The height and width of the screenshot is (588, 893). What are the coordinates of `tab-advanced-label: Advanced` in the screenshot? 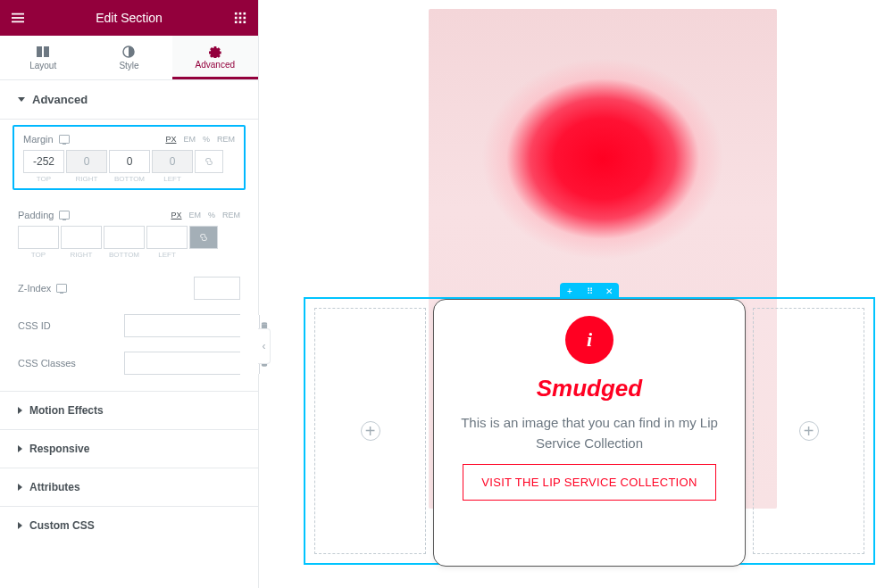 It's located at (215, 64).